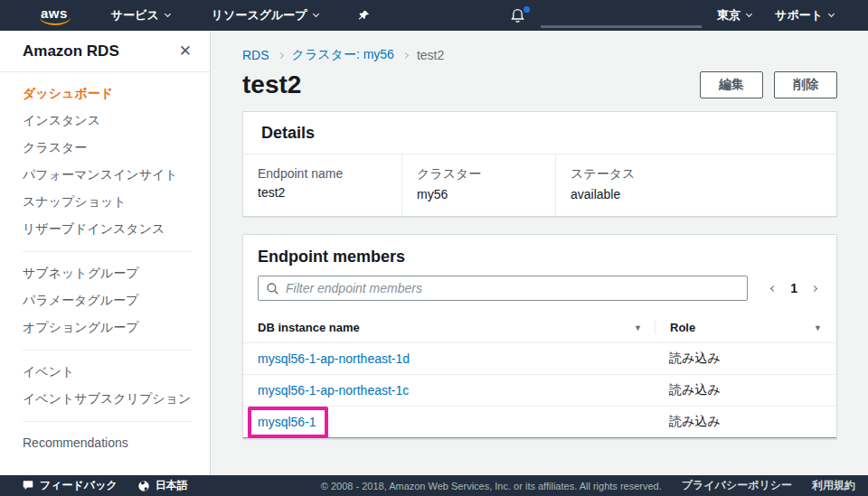  What do you see at coordinates (774, 287) in the screenshot?
I see `chevron-left-icon` at bounding box center [774, 287].